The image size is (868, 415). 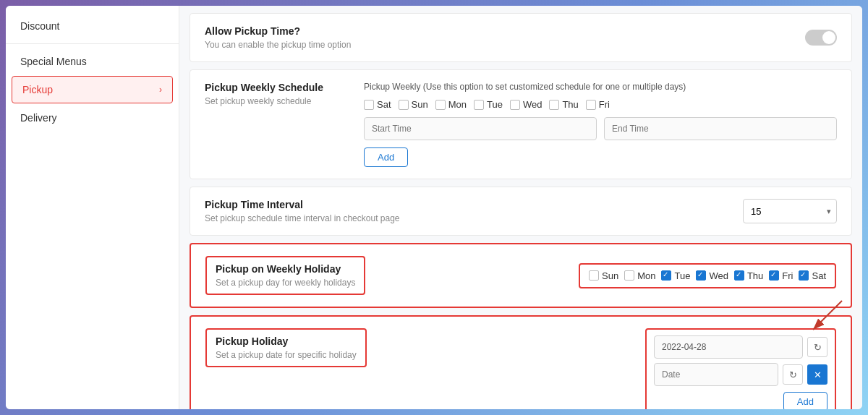 What do you see at coordinates (812, 276) in the screenshot?
I see `holiday-day-sat: Sat` at bounding box center [812, 276].